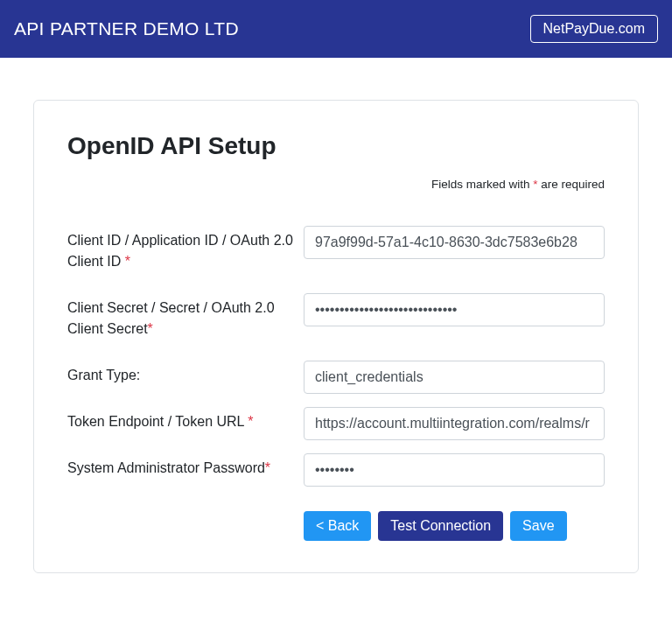  Describe the element at coordinates (538, 526) in the screenshot. I see `save-button: Save` at that location.